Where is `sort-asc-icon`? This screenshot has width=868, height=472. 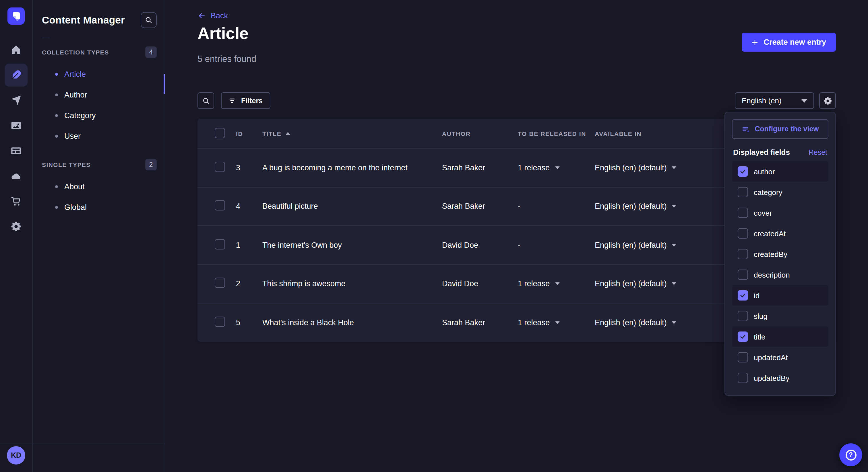
sort-asc-icon is located at coordinates (288, 133).